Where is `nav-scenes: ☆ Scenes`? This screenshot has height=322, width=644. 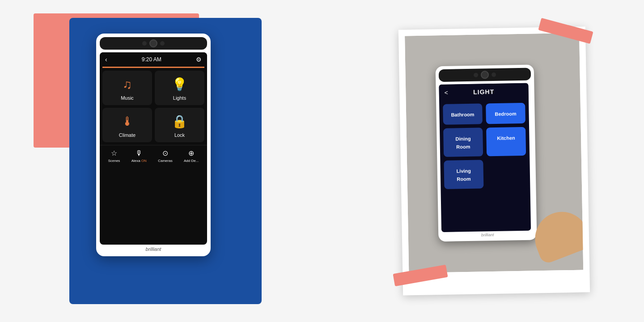 nav-scenes: ☆ Scenes is located at coordinates (114, 156).